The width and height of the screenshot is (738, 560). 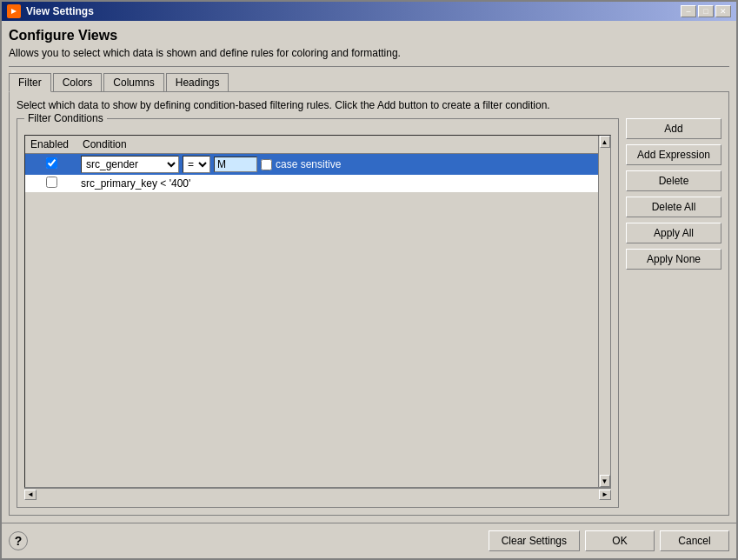 What do you see at coordinates (311, 183) in the screenshot?
I see `table-row: src_primary_key < '400'` at bounding box center [311, 183].